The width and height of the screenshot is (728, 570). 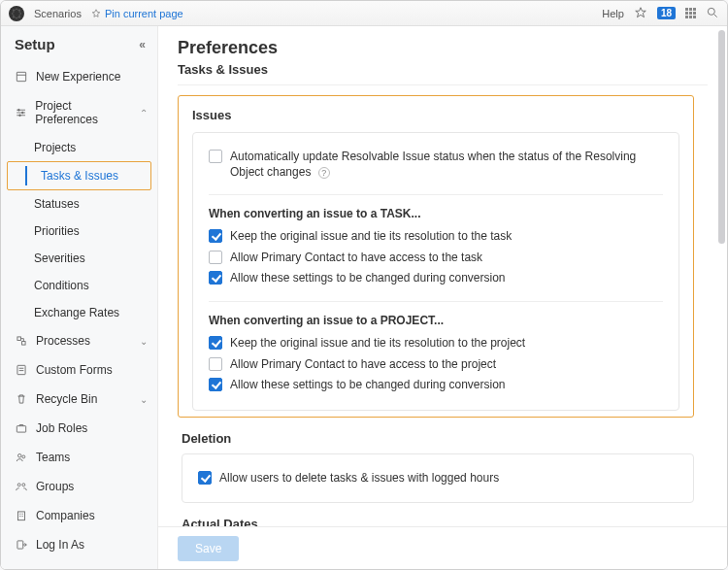 What do you see at coordinates (215, 343) in the screenshot?
I see `checkbox-proj-keep` at bounding box center [215, 343].